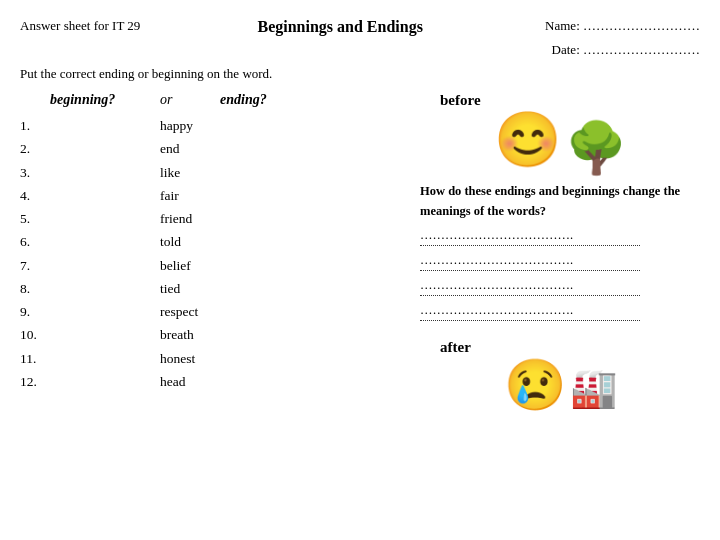 The width and height of the screenshot is (720, 540). I want to click on word-text: honest, so click(240, 359).